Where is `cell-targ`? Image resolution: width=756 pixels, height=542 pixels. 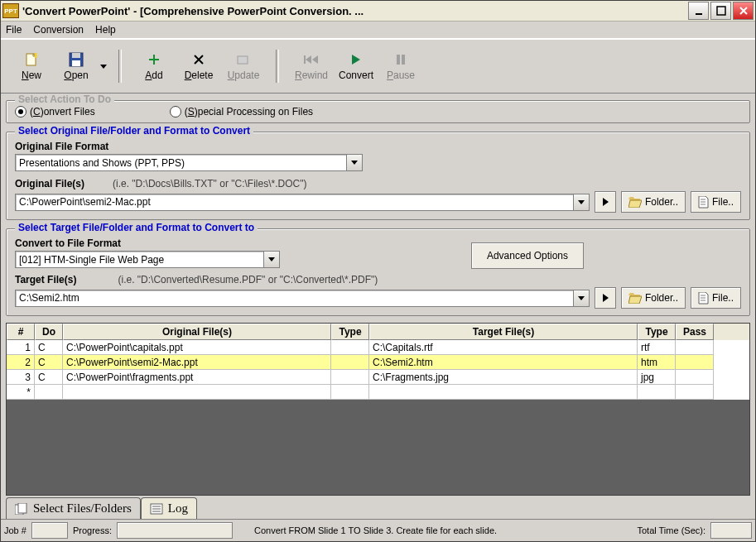
cell-targ is located at coordinates (503, 392).